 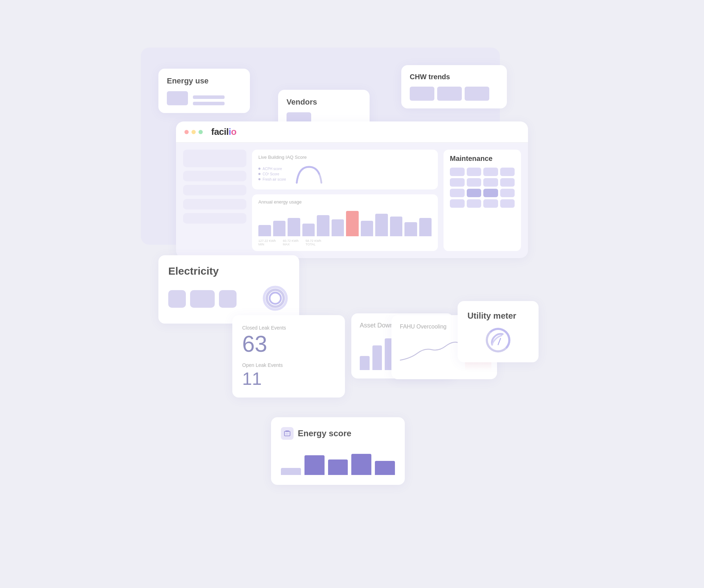 I want to click on iaq-dot2, so click(x=259, y=174).